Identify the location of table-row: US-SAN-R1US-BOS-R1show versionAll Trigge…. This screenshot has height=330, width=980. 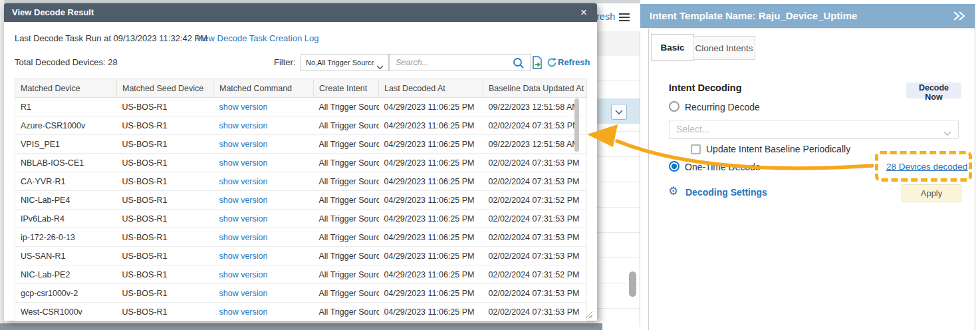
(301, 256).